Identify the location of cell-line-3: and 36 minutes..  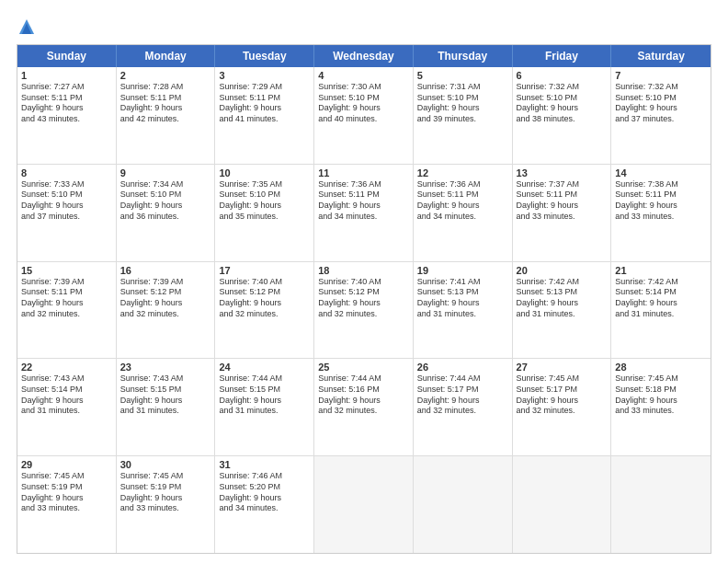
(165, 217).